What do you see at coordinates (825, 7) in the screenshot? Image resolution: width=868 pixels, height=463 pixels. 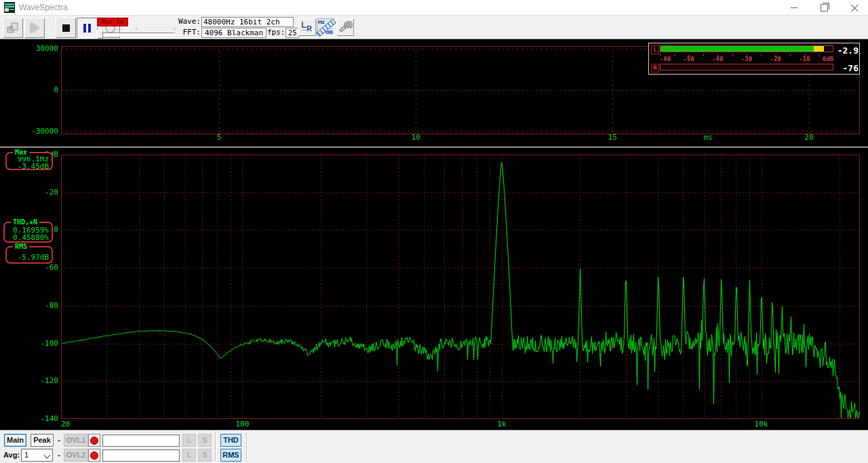 I see `restore-button` at bounding box center [825, 7].